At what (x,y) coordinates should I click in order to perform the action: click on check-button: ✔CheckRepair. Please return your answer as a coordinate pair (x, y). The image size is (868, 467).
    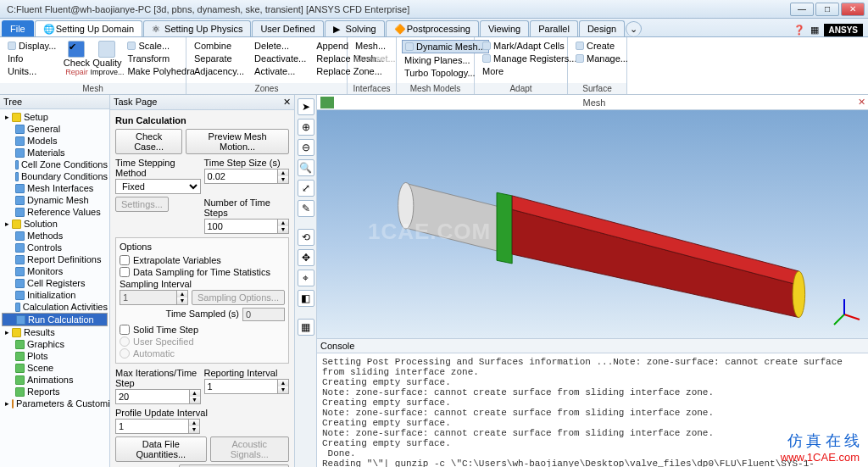
    Looking at the image, I should click on (76, 58).